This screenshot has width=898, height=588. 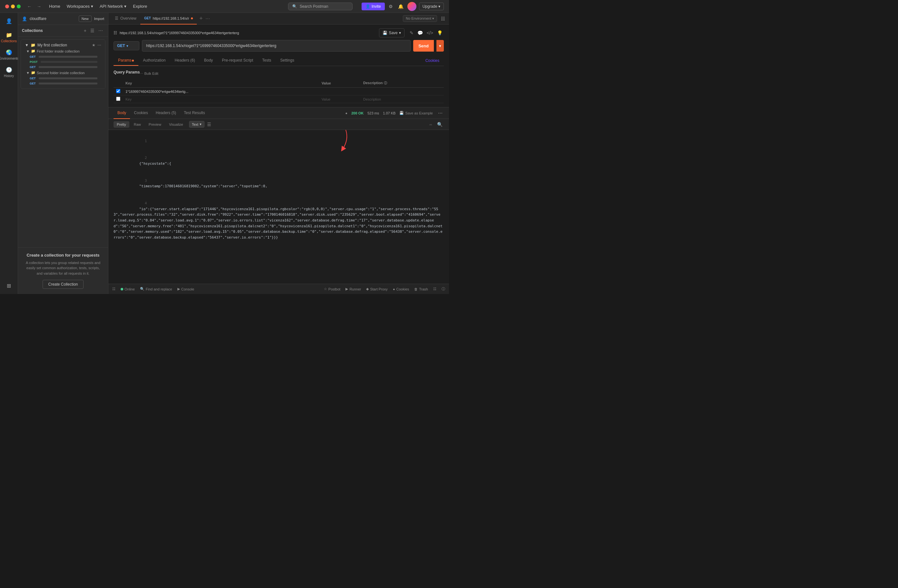 What do you see at coordinates (402, 100) in the screenshot?
I see `param-desc-placeholder: Description` at bounding box center [402, 100].